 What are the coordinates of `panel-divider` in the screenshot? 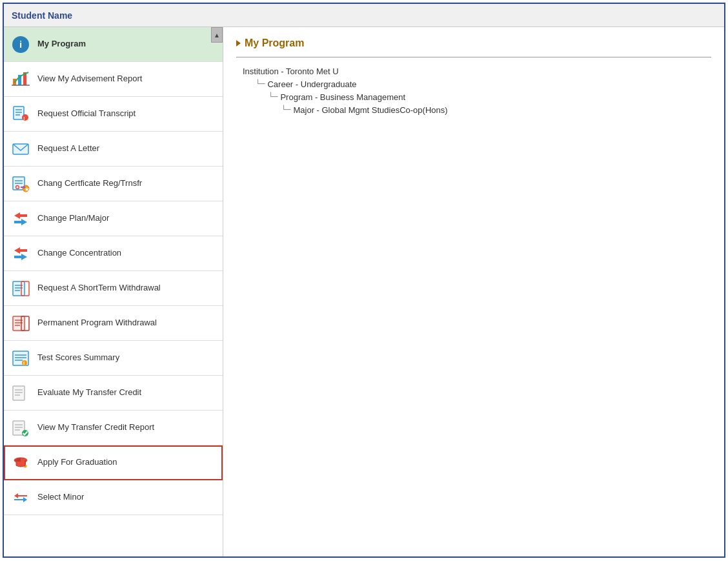 It's located at (474, 57).